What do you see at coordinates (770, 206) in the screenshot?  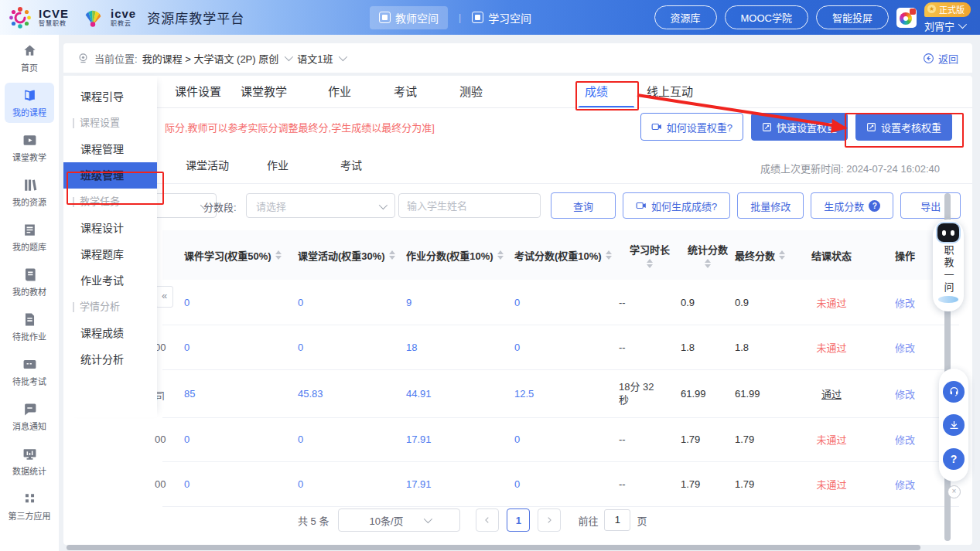 I see `batch-edit-button: 批量修改` at bounding box center [770, 206].